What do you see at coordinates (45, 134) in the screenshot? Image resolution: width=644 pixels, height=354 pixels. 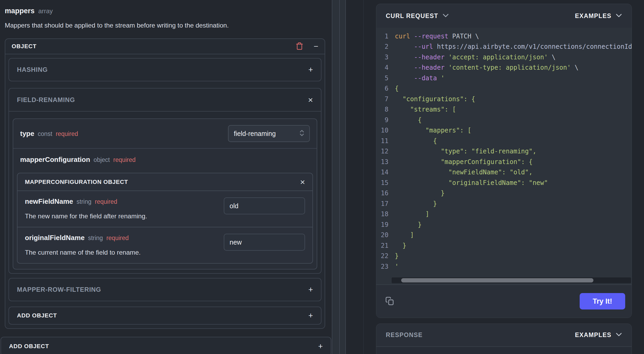 I see `type-field-kind: const` at bounding box center [45, 134].